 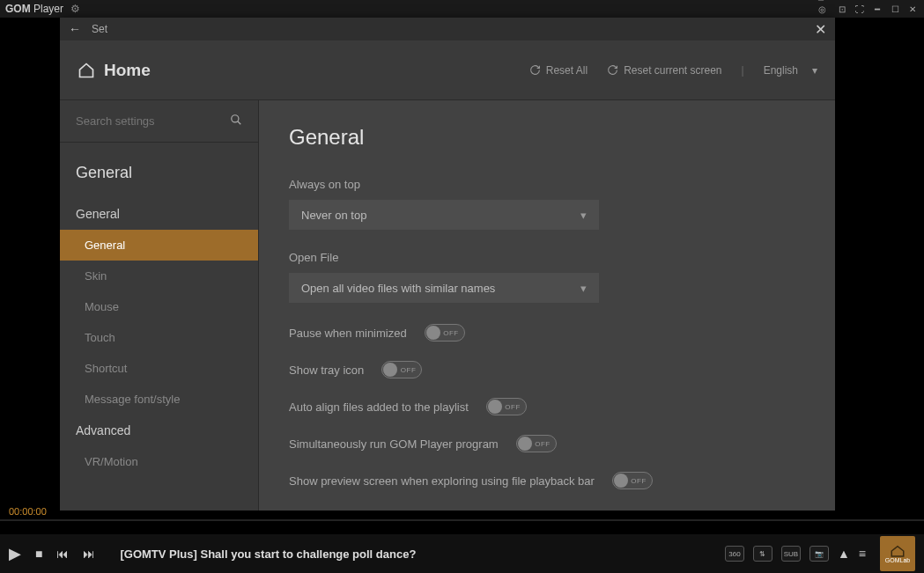 I want to click on toggle-tray-icon: OFF, so click(x=402, y=370).